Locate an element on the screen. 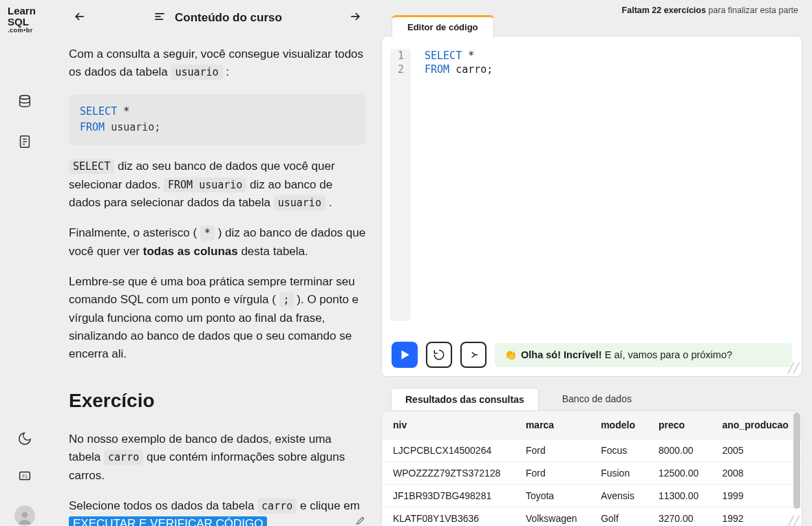 The width and height of the screenshot is (812, 526). code-lines: SELECT * FROM carro; is located at coordinates (451, 185).